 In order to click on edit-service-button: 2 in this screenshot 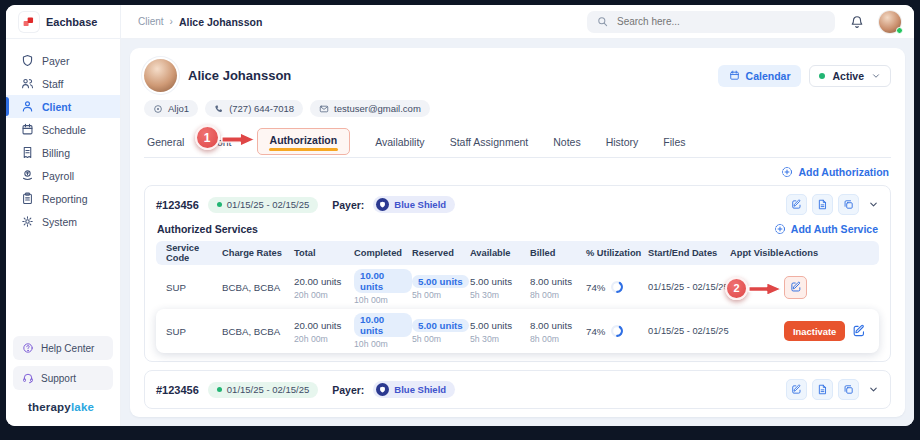, I will do `click(796, 288)`.